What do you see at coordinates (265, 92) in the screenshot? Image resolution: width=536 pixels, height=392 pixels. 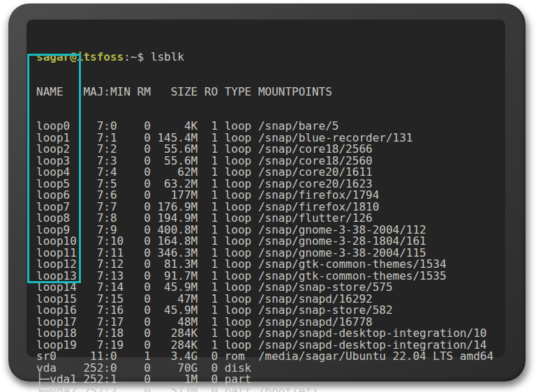 I see `lsblk-header-row: NAME MAJ:MIN RM SIZE RO TYPE MOUNTPOINTS` at bounding box center [265, 92].